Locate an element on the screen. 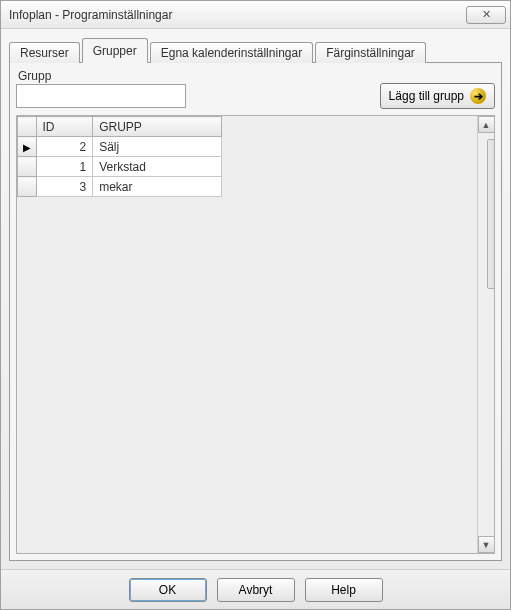 The width and height of the screenshot is (511, 610). tab-grupper: Grupper is located at coordinates (115, 50).